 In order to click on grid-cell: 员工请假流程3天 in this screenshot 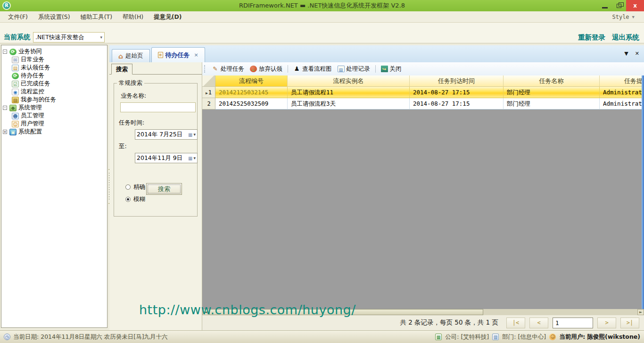, I will do `click(349, 104)`.